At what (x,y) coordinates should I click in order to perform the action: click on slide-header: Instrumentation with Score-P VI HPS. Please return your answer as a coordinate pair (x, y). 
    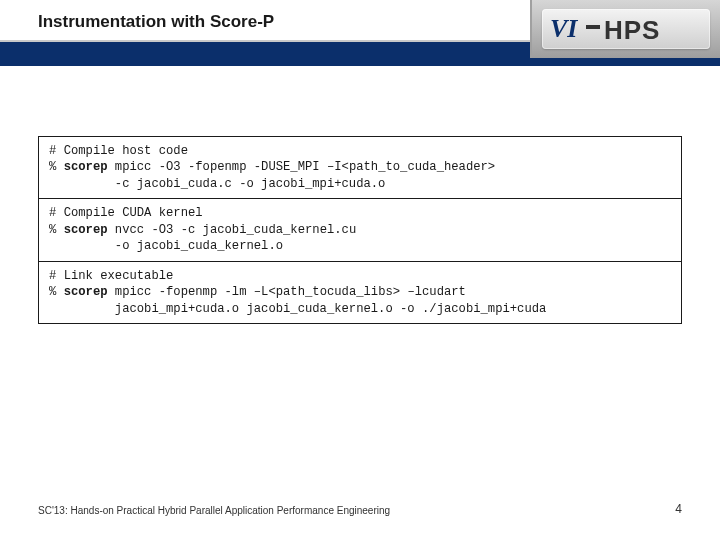
    Looking at the image, I should click on (360, 29).